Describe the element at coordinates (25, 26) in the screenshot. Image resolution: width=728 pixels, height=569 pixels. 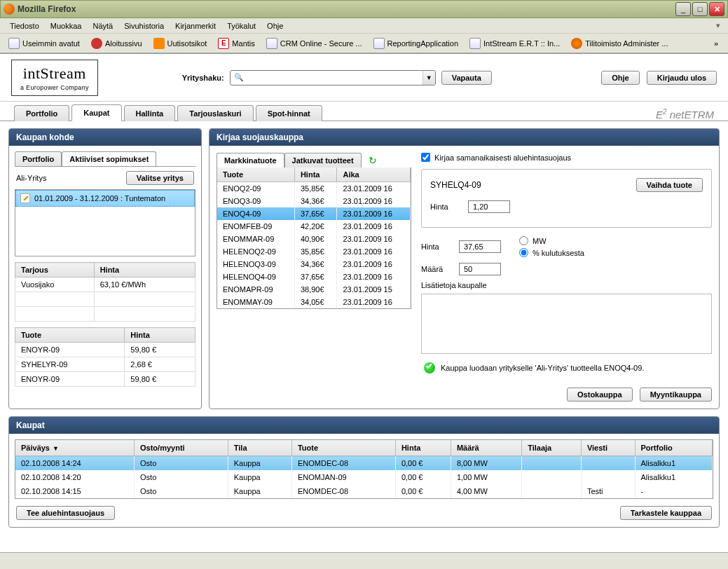
I see `menu-tiedosto: Tiedosto` at that location.